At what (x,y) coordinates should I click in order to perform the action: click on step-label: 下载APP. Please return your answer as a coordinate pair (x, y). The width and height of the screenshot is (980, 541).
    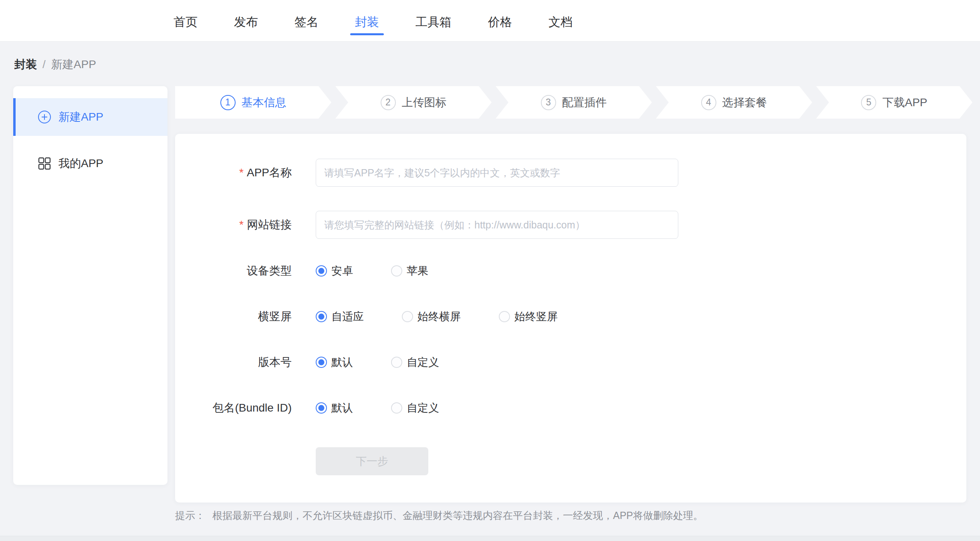
    Looking at the image, I should click on (905, 103).